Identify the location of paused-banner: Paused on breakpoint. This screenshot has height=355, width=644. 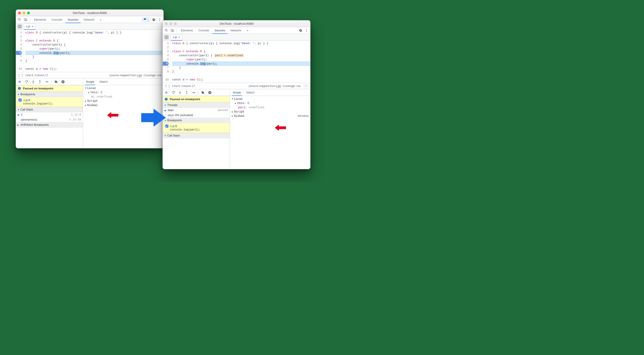
(50, 88).